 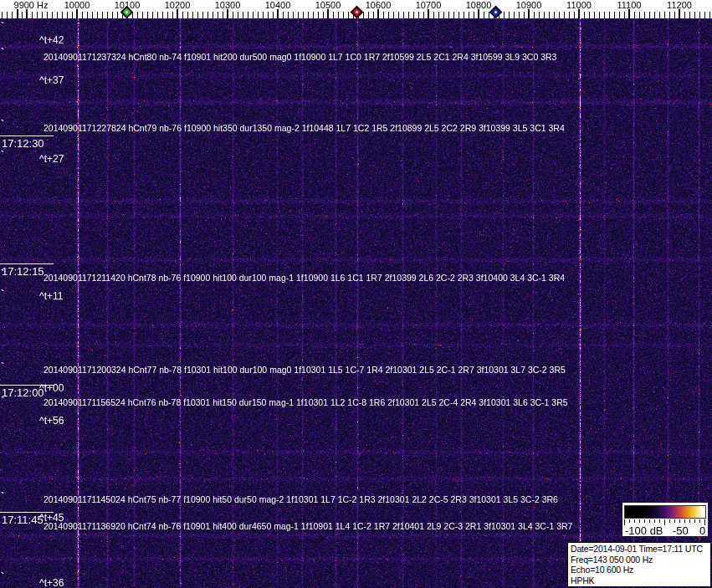 What do you see at coordinates (51, 296) in the screenshot?
I see `event-time-offset-mark: ^t+11` at bounding box center [51, 296].